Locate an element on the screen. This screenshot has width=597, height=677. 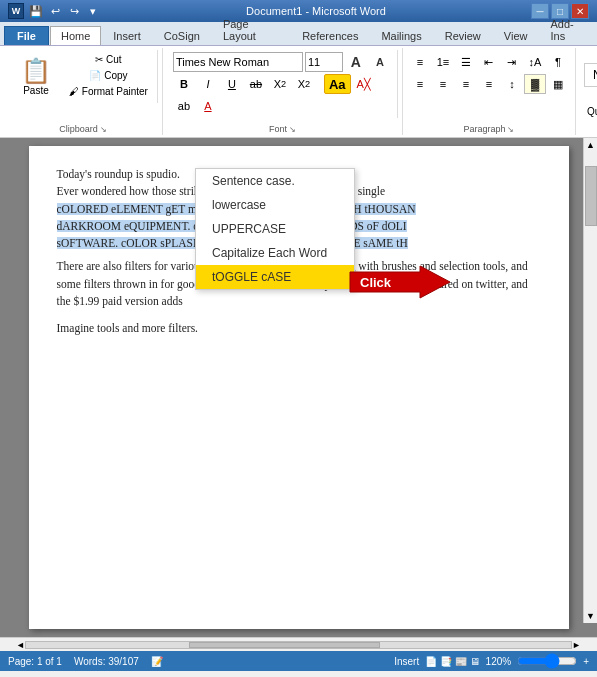
style-normal-button: Normal is located at coordinates (590, 75).